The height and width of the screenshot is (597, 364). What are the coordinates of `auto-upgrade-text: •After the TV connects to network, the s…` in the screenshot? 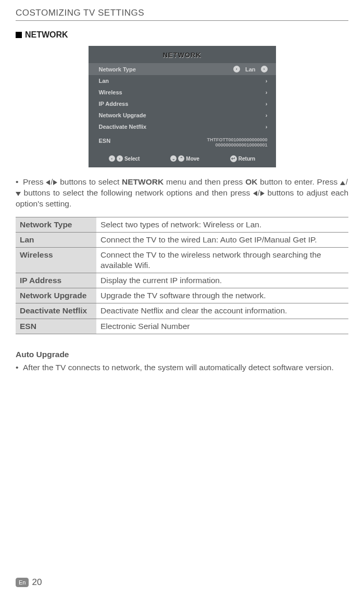 It's located at (182, 368).